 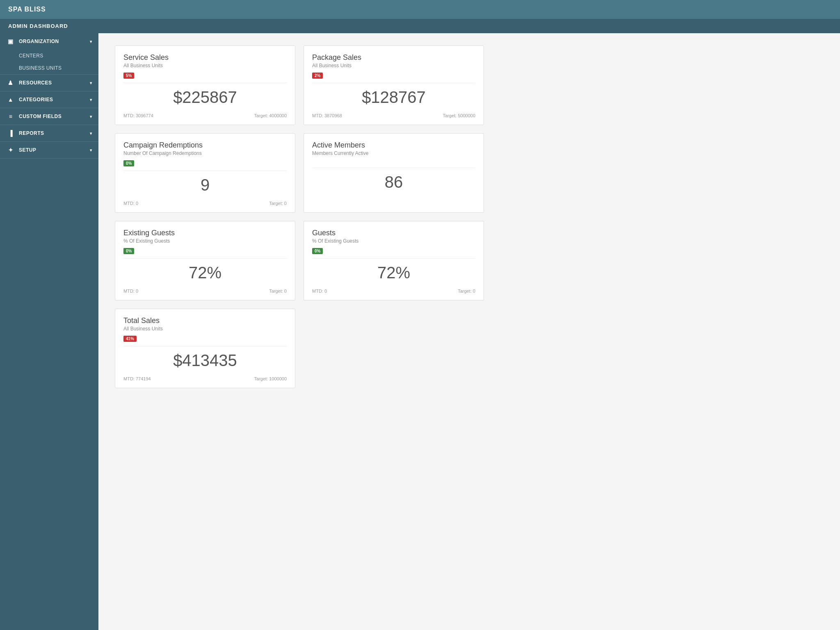 What do you see at coordinates (38, 26) in the screenshot?
I see `admin-label: ADMIN DASHBOARD` at bounding box center [38, 26].